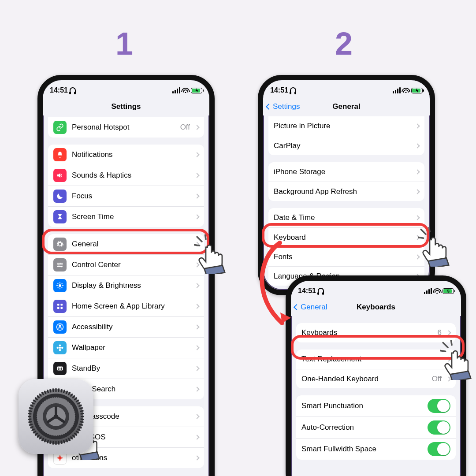 This screenshot has height=476, width=476. What do you see at coordinates (60, 286) in the screenshot?
I see `sun-icon` at bounding box center [60, 286].